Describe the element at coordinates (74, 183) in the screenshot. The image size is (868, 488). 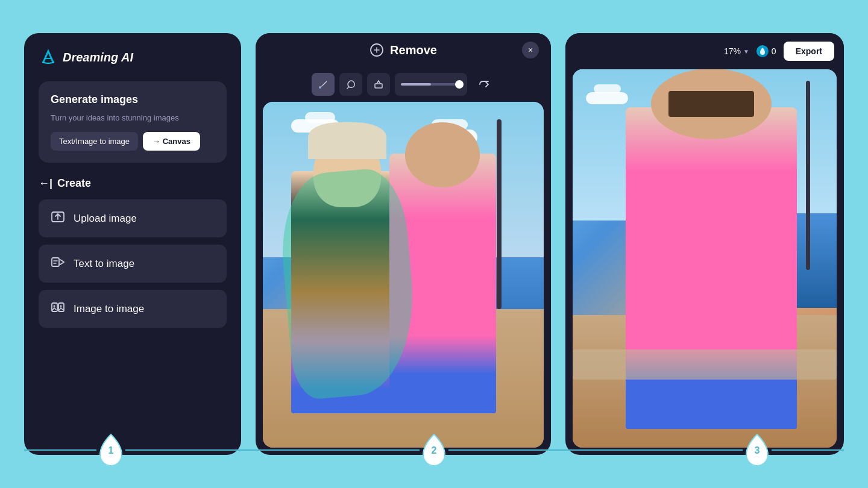
I see `create-label: Create` at that location.